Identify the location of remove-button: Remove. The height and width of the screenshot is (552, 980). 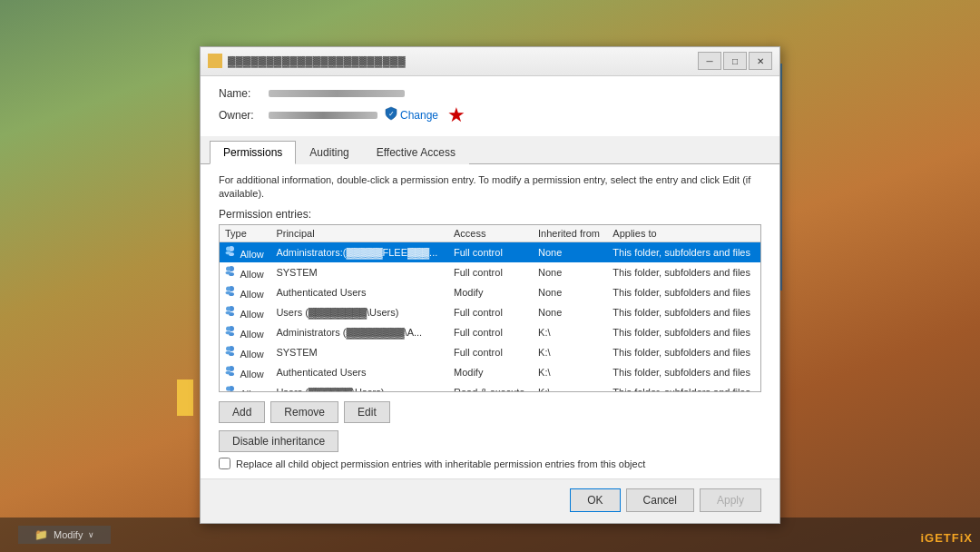
(305, 412).